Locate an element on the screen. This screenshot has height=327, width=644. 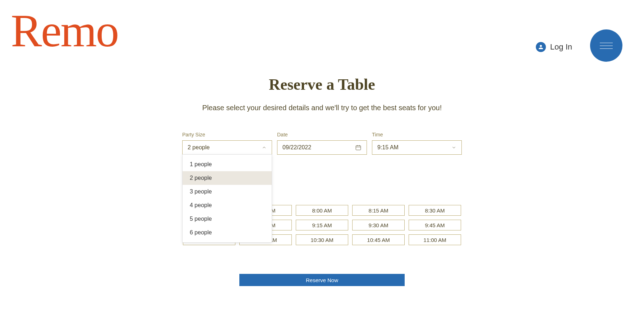
party-size-option: 1 people is located at coordinates (227, 163).